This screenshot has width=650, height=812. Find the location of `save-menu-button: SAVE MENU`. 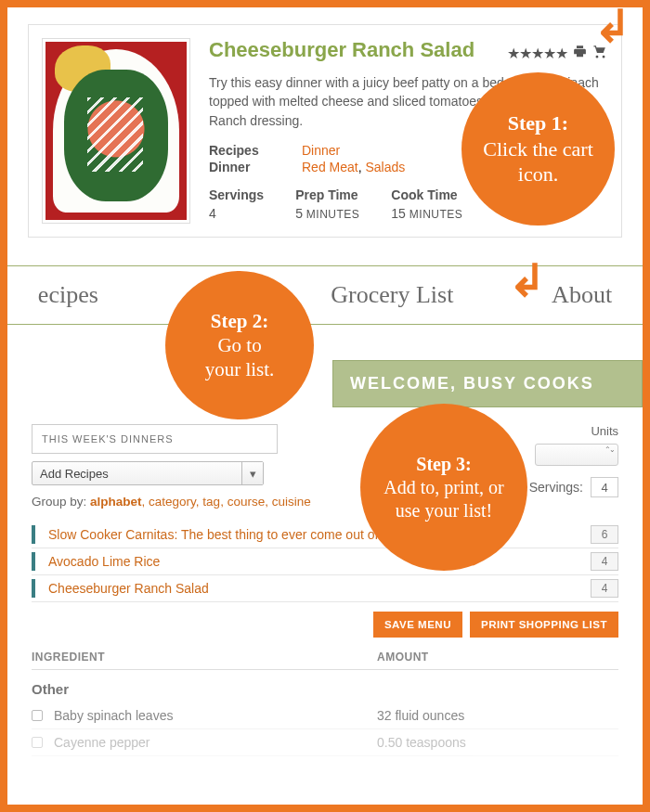

save-menu-button: SAVE MENU is located at coordinates (418, 625).